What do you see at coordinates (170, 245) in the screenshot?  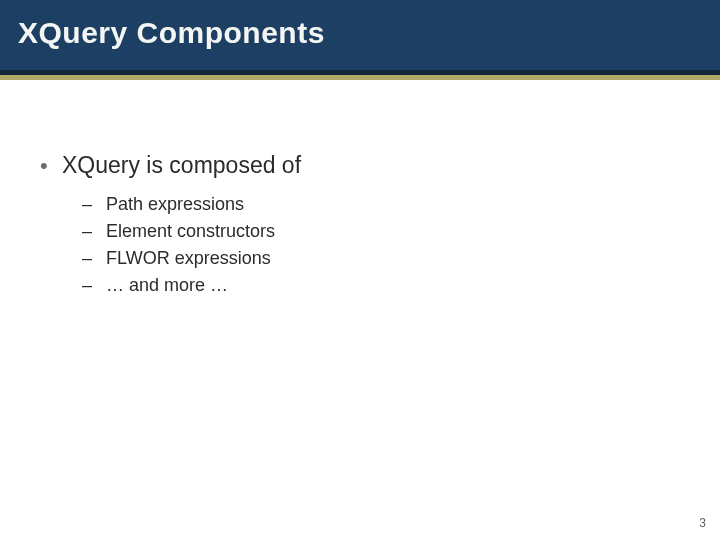 I see `sub-list: – Path expressions – Element constructor…` at bounding box center [170, 245].